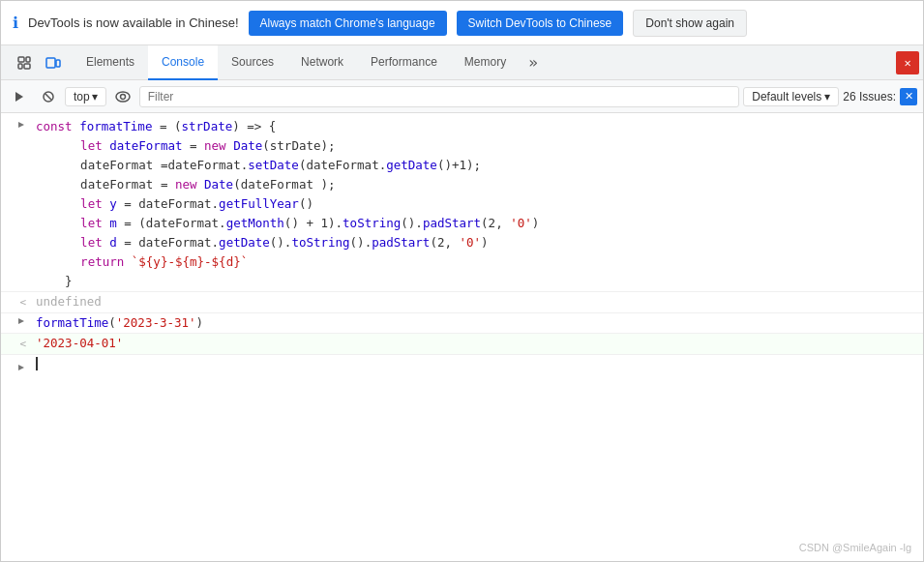 The height and width of the screenshot is (562, 924). Describe the element at coordinates (322, 63) in the screenshot. I see `tab-network: Network` at that location.